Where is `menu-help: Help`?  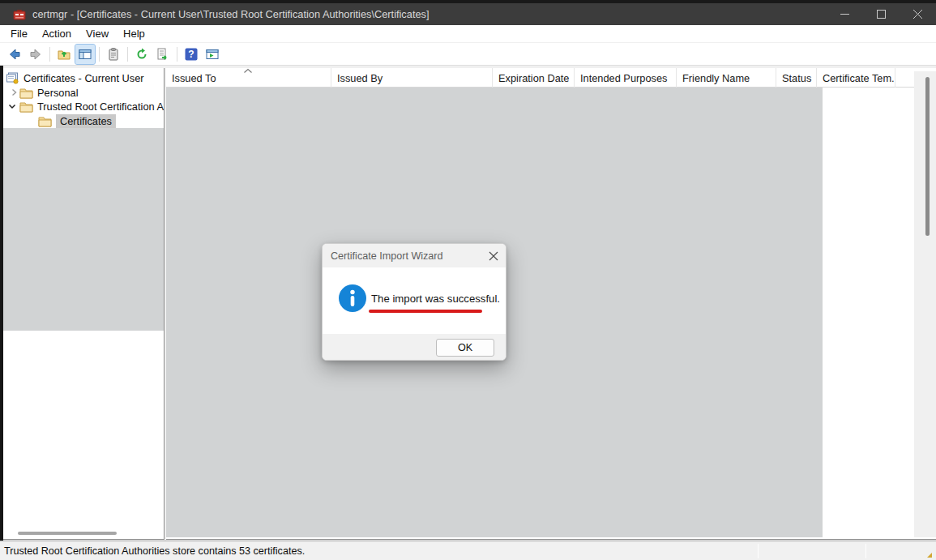 menu-help: Help is located at coordinates (135, 34).